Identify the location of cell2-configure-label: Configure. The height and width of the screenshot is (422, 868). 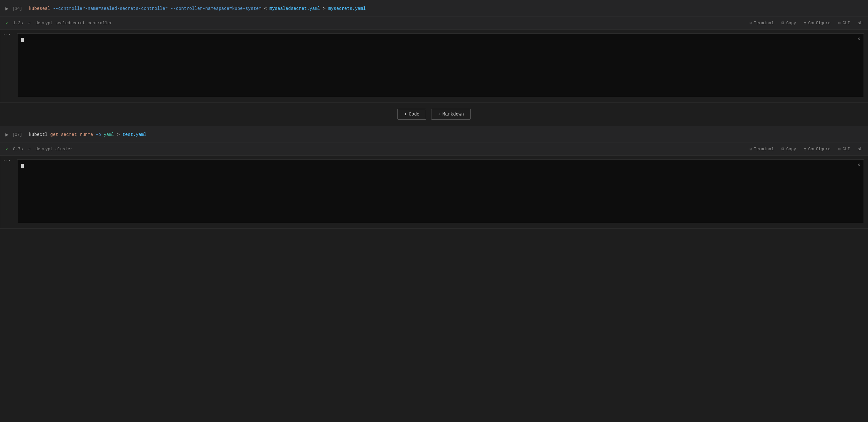
(819, 149).